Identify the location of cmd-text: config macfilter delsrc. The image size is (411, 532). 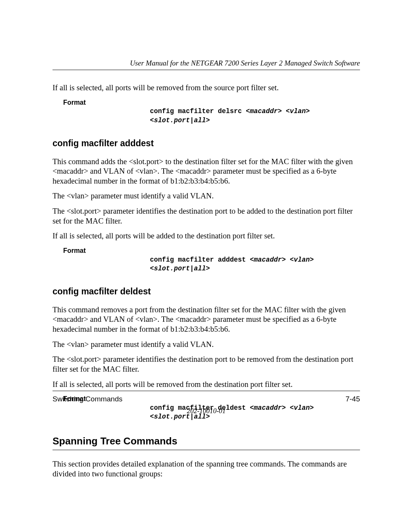
(198, 111).